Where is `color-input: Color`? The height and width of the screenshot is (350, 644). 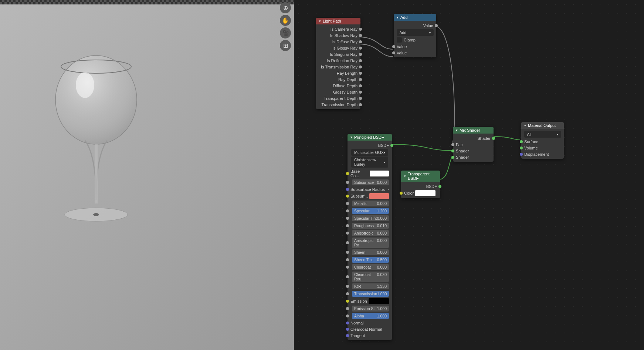 color-input: Color is located at coordinates (421, 193).